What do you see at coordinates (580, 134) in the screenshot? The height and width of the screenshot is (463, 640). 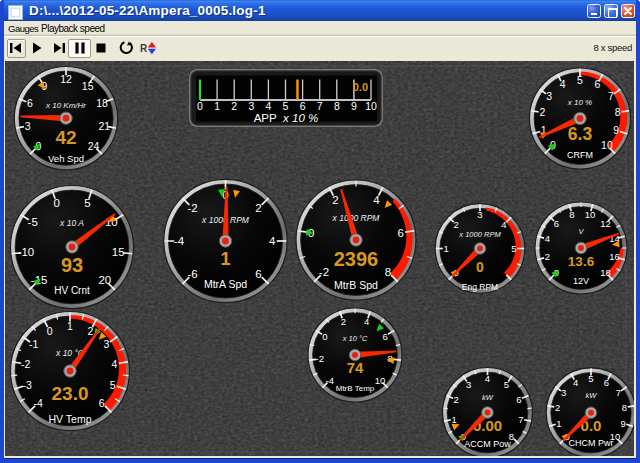 I see `svg-text: 6.3` at bounding box center [580, 134].